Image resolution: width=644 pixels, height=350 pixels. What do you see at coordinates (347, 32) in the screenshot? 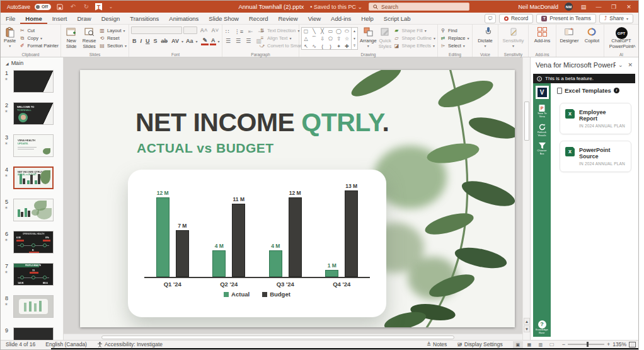
I see `shape-gallery-item: ⬭` at bounding box center [347, 32].